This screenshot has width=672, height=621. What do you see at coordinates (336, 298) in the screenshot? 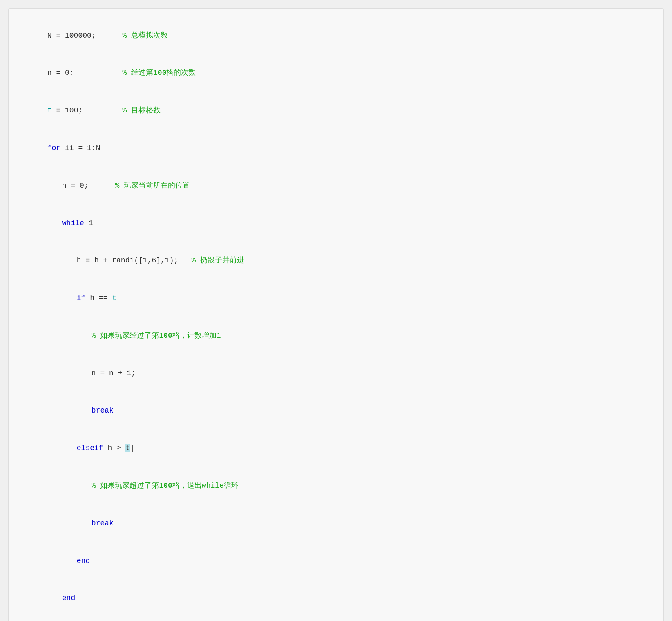
I see `code-line-8: if h == t` at bounding box center [336, 298].